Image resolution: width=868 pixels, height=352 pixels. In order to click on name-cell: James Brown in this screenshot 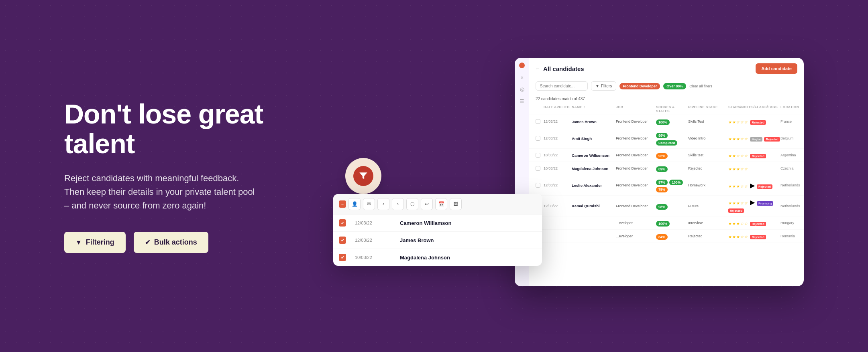, I will do `click(594, 122)`.